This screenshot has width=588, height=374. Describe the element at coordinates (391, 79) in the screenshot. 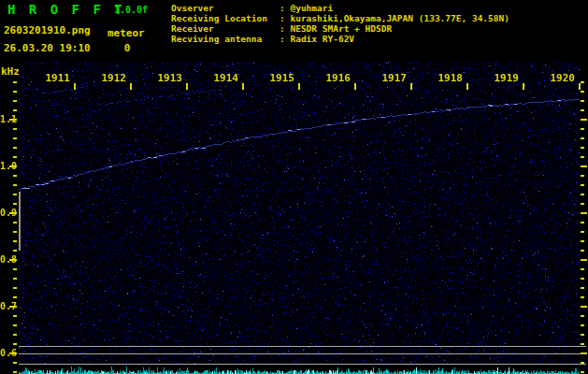

I see `x-tick-label: 1917` at that location.